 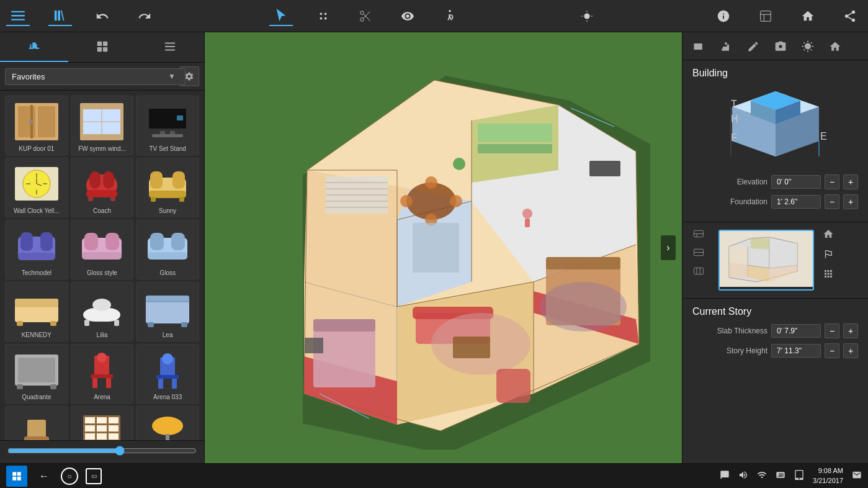 I want to click on item-tv-stand: TV Set Stand, so click(x=168, y=125).